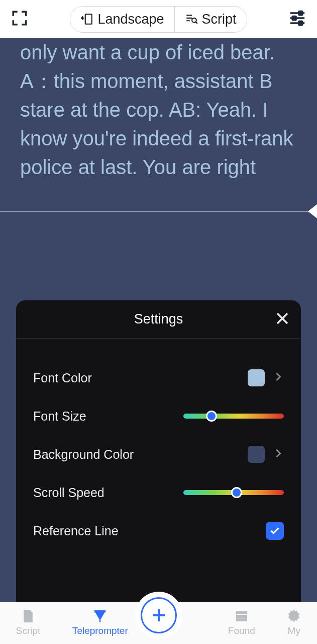 The image size is (317, 644). I want to click on nav-my: My, so click(294, 623).